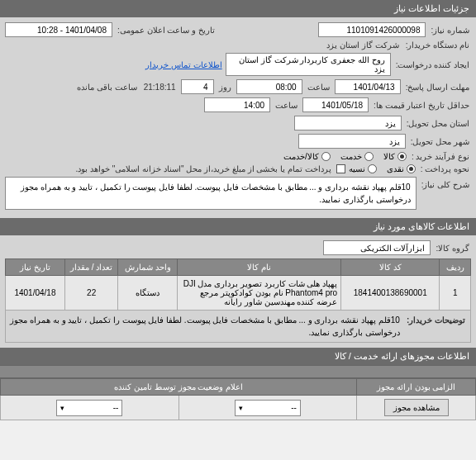  What do you see at coordinates (268, 408) in the screenshot?
I see `status-select-1: -- ▾` at bounding box center [268, 408].